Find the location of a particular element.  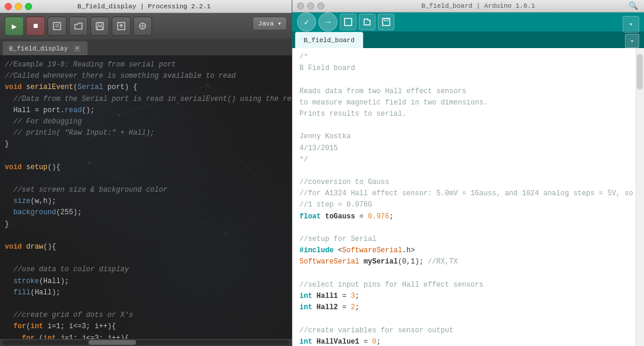

file-tab: B_field_display ▾ is located at coordinates (45, 48).